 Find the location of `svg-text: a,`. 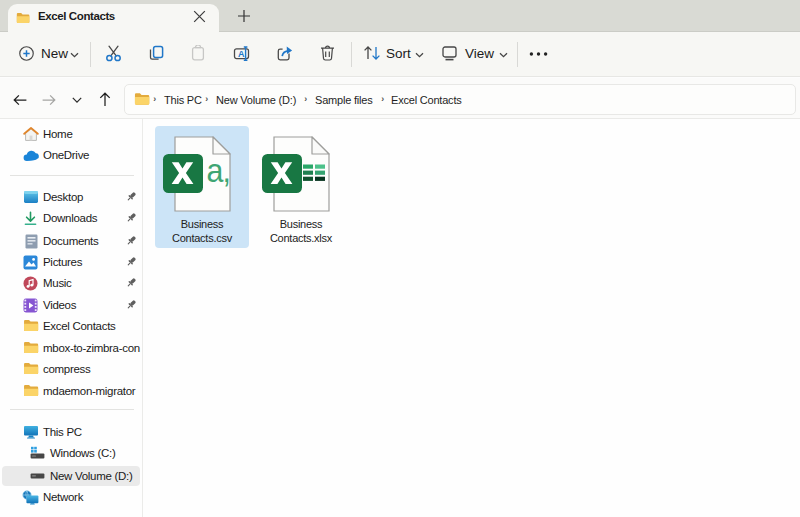

svg-text: a, is located at coordinates (218, 170).